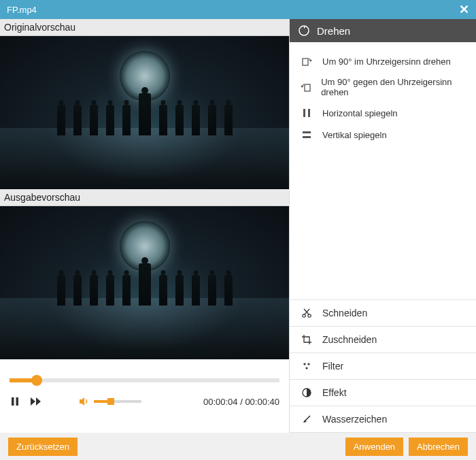 The width and height of the screenshot is (476, 460). Describe the element at coordinates (304, 31) in the screenshot. I see `rotate-icon` at that location.